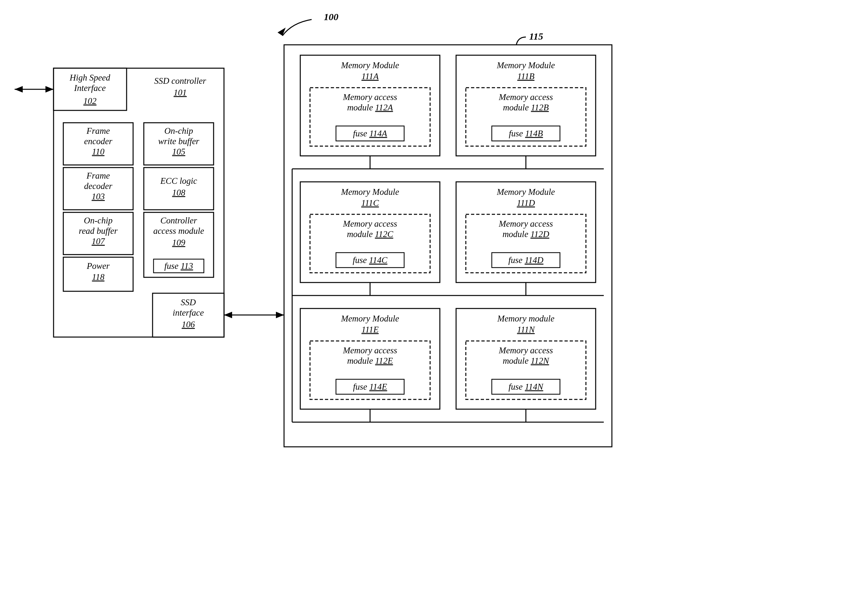 This screenshot has height=616, width=856. Describe the element at coordinates (179, 266) in the screenshot. I see `svg-text: fuse 113` at that location.